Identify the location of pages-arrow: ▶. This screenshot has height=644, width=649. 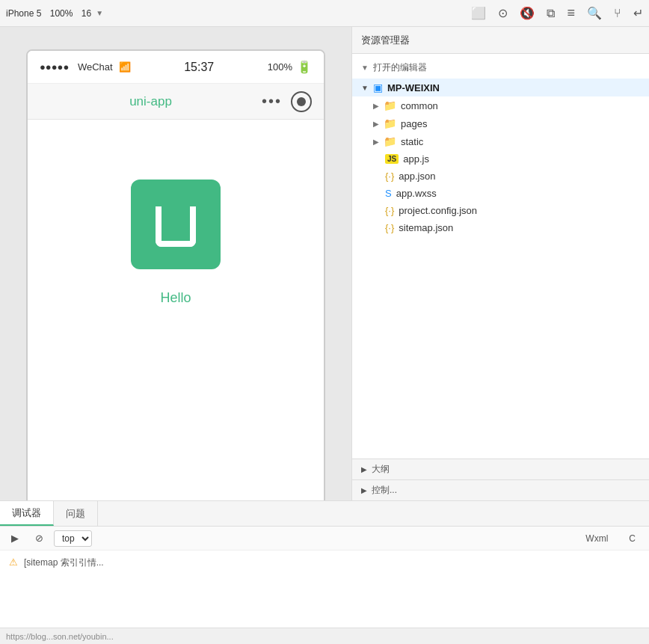
(376, 124).